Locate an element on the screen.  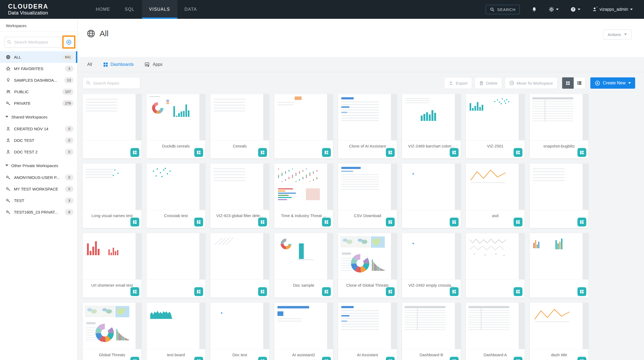
dashboard-card-title: Doc sample is located at coordinates (304, 284).